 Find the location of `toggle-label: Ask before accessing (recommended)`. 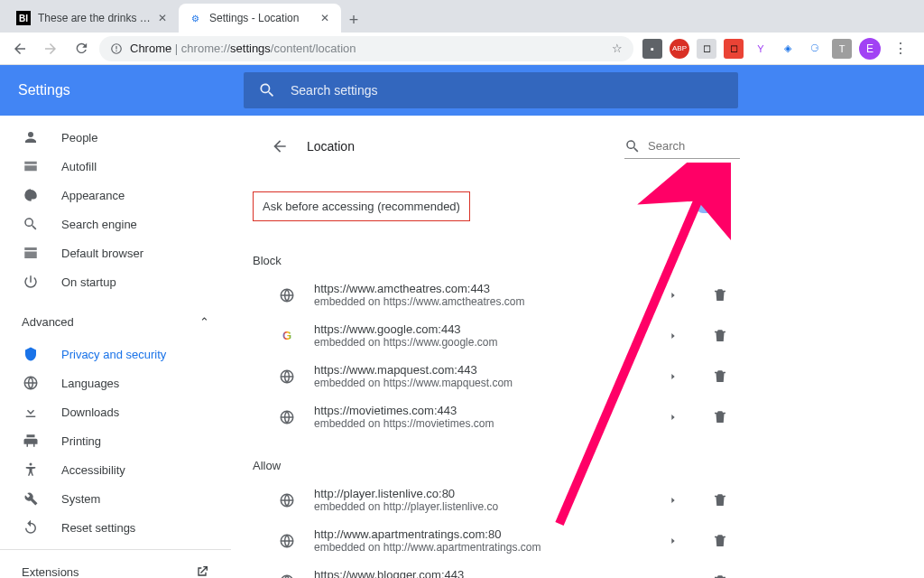

toggle-label: Ask before accessing (recommended) is located at coordinates (361, 206).